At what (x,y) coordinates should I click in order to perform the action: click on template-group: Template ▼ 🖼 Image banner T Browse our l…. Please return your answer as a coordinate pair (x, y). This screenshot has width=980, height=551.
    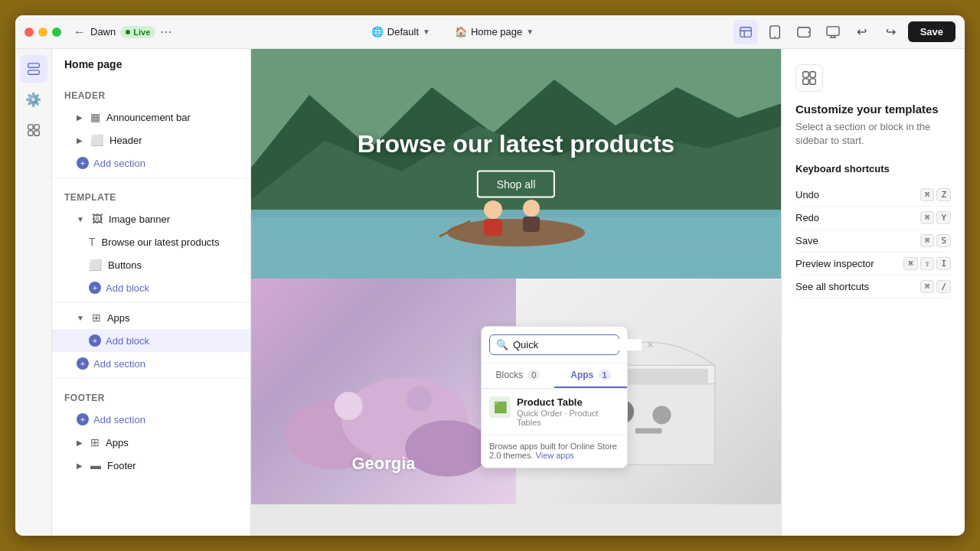
    Looking at the image, I should click on (152, 239).